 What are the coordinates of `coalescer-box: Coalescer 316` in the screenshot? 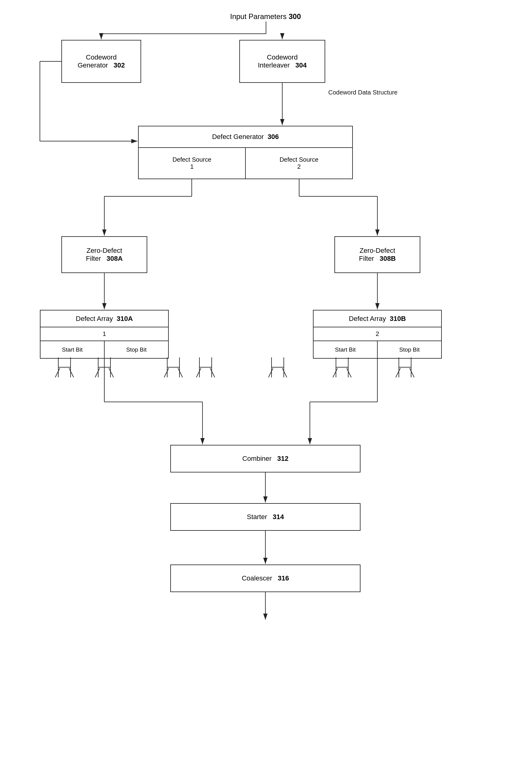 It's located at (265, 578).